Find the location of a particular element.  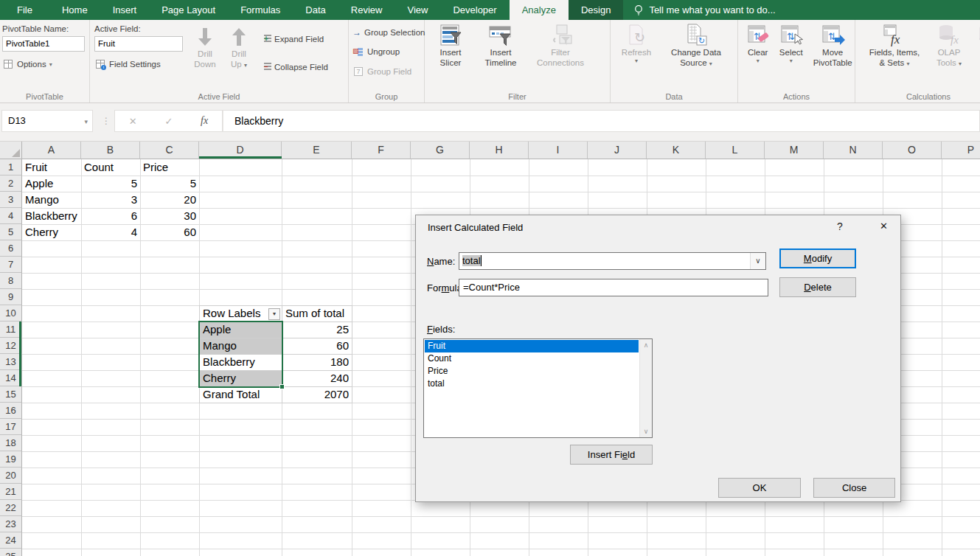

cell-C4: 30 is located at coordinates (170, 216).